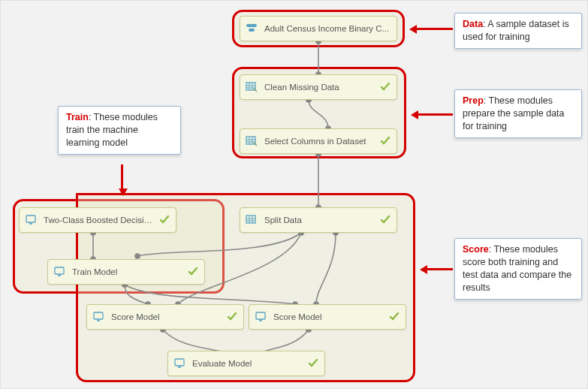 This screenshot has height=389, width=588. I want to click on module-select-columns: Select Columns in Dataset, so click(318, 141).